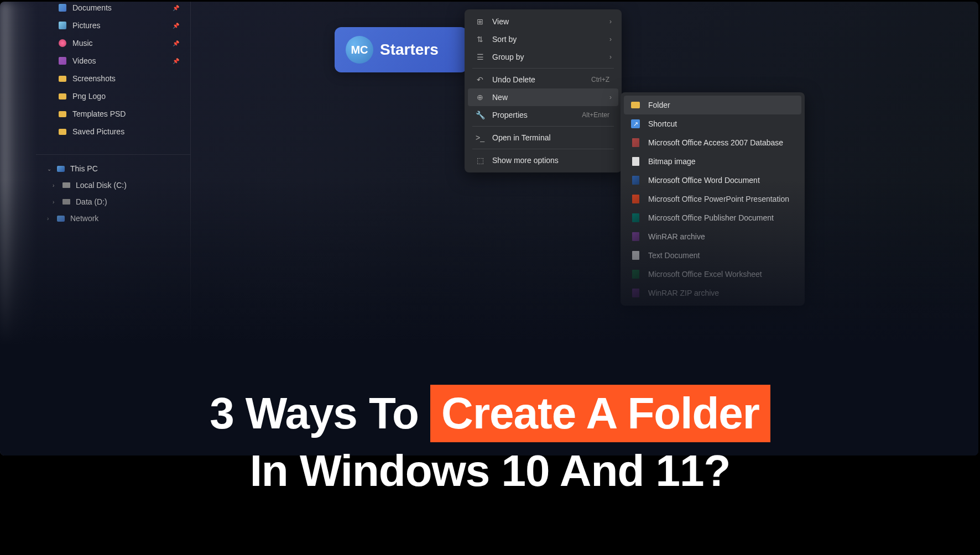 This screenshot has height=555, width=980. I want to click on menu-label: Open in Terminal, so click(552, 138).